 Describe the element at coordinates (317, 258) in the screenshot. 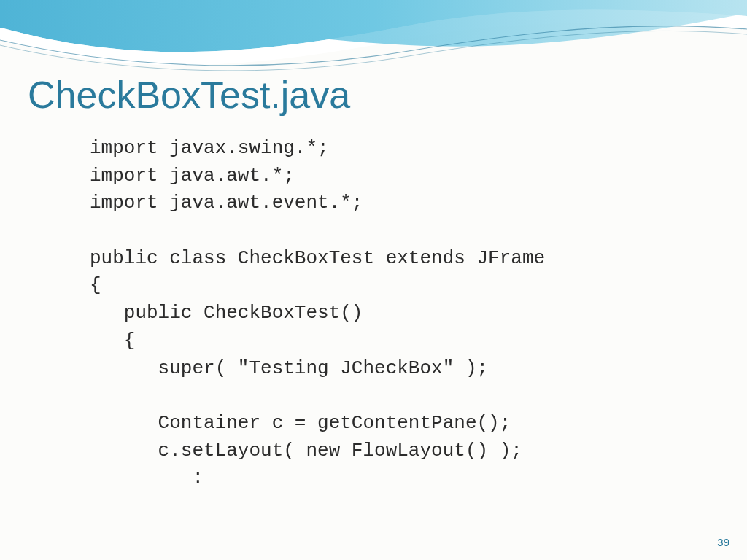

I see `code-line: public class CheckBoxTest extends JFrame` at that location.